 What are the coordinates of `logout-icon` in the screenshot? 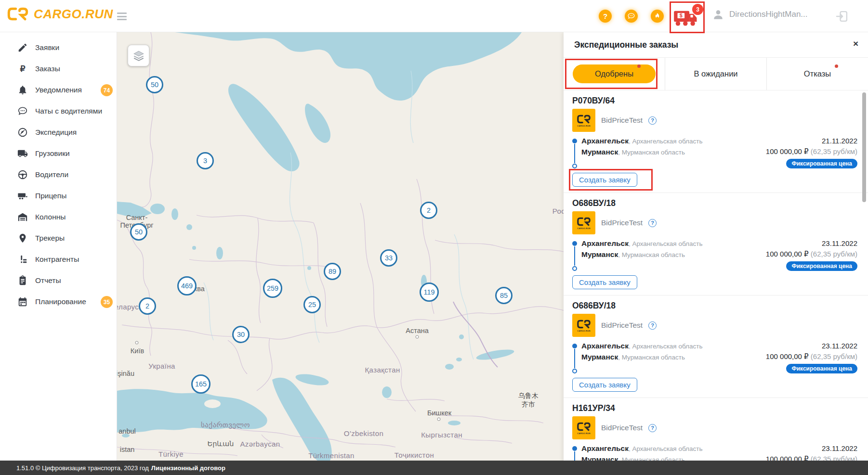 It's located at (842, 16).